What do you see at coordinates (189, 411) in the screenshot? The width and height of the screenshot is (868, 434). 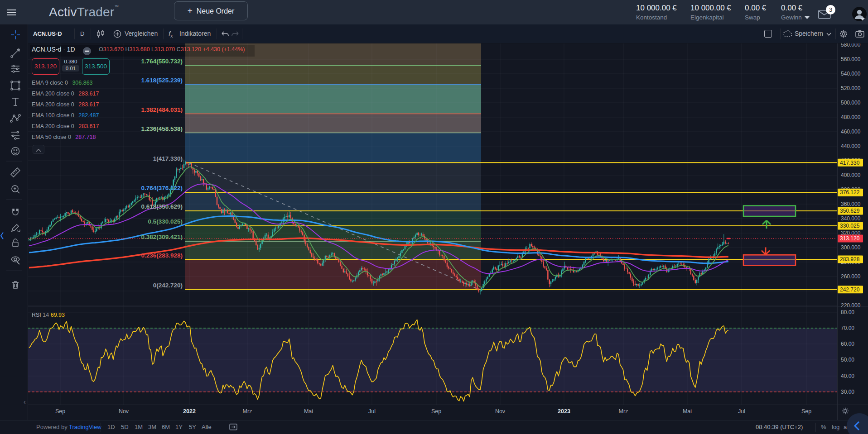 I see `svg-text: 2022` at bounding box center [189, 411].